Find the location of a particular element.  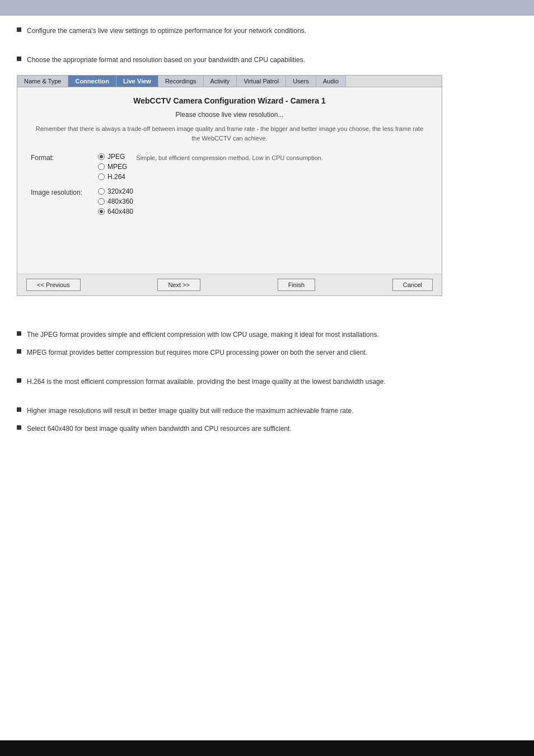

bullet-item-1: Configure the camera's live view setting… is located at coordinates (267, 31).